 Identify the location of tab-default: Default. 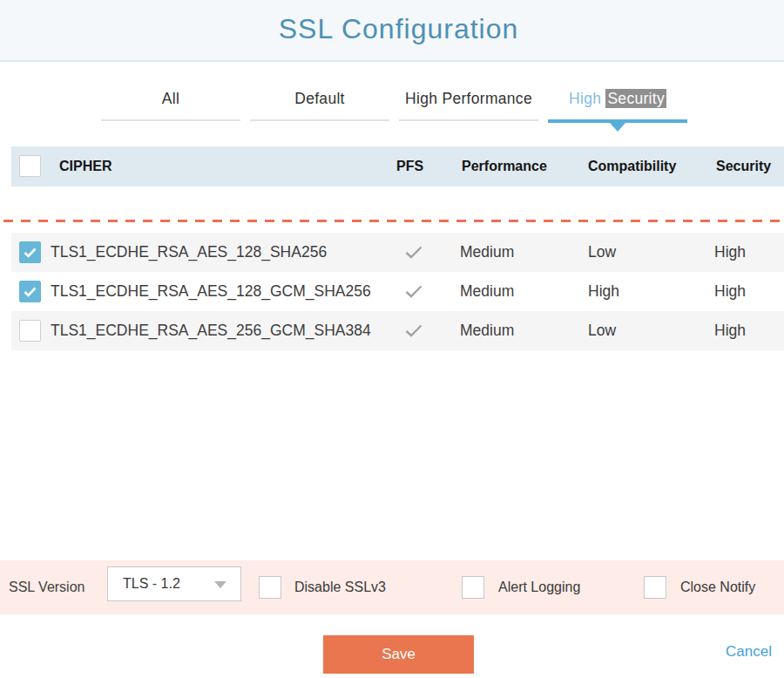
(320, 110).